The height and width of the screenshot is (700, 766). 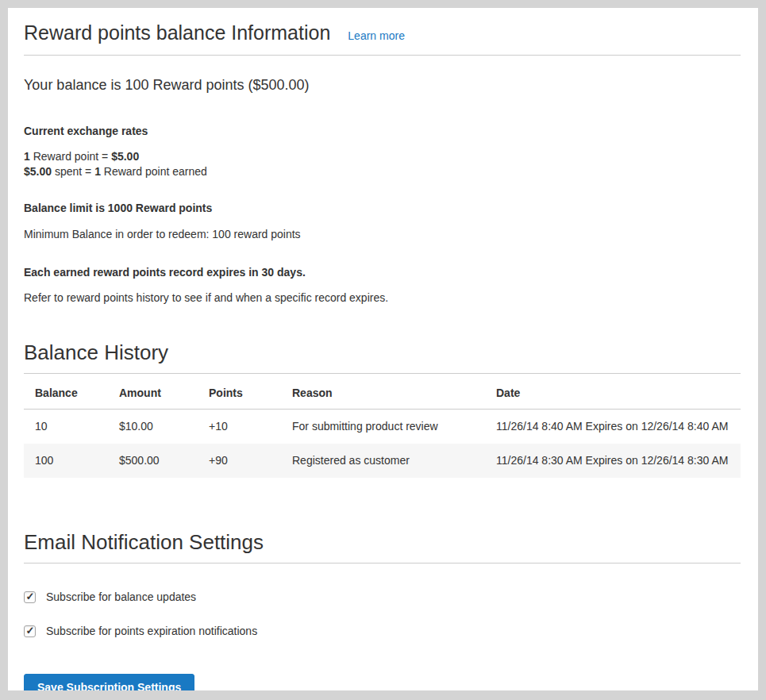 What do you see at coordinates (152, 427) in the screenshot?
I see `cell-amount: $10.00` at bounding box center [152, 427].